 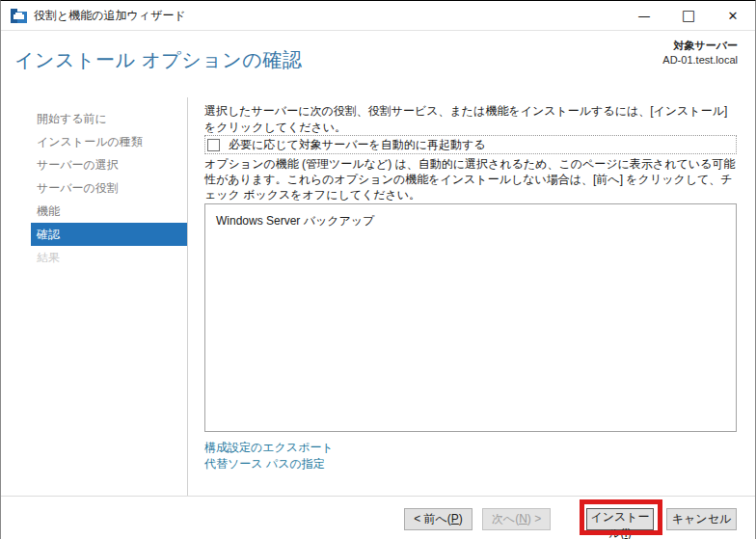 What do you see at coordinates (158, 60) in the screenshot?
I see `page-title: インストール オプションの確認` at bounding box center [158, 60].